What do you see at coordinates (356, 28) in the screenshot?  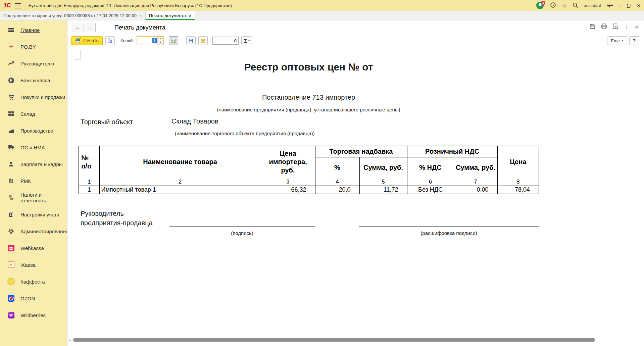 I see `panel-header: ← → Печать документа ⋮ ✕` at bounding box center [356, 28].